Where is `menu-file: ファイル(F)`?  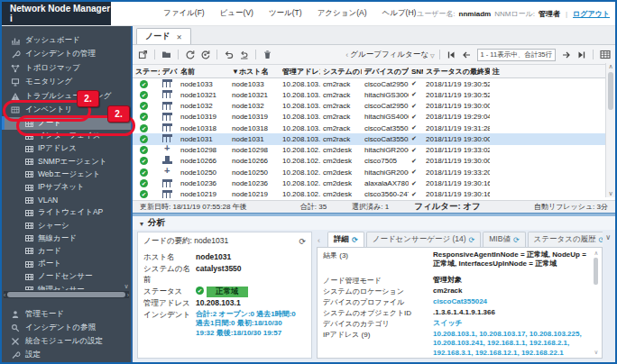
menu-file: ファイル(F) is located at coordinates (184, 14).